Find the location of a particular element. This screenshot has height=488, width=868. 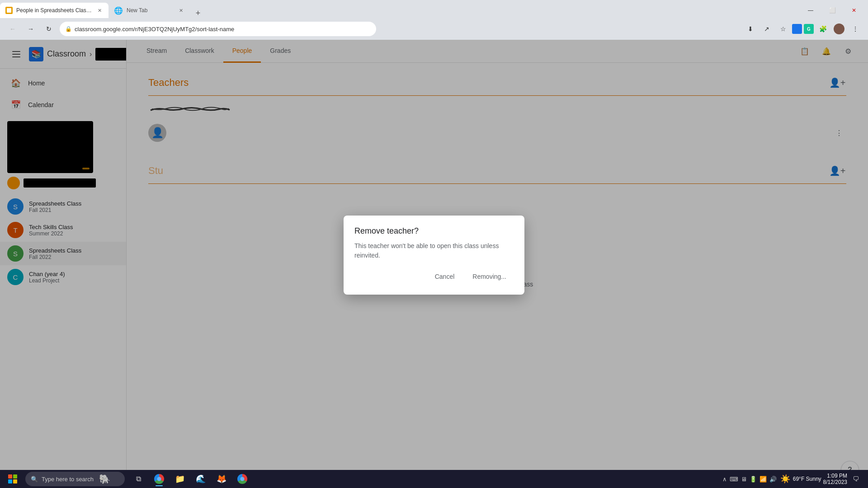

weather-text: 69°F Sunny is located at coordinates (807, 479).